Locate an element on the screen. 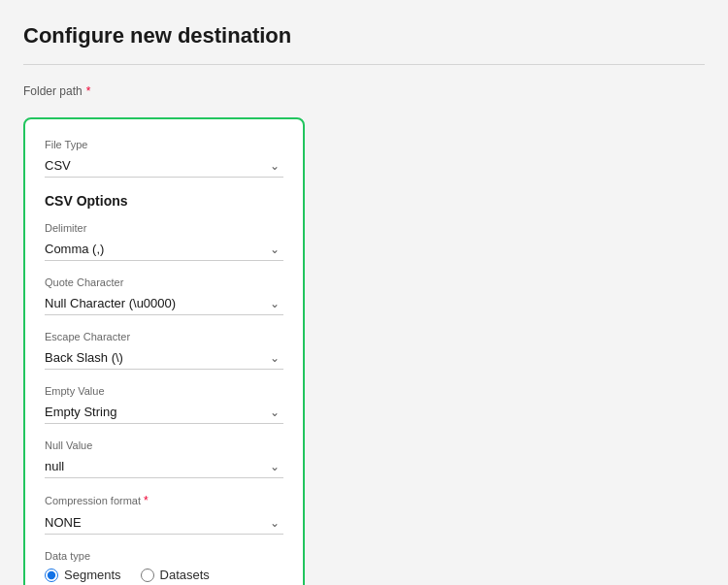 Image resolution: width=728 pixels, height=585 pixels. escape-character-select: Back Slash (\) None is located at coordinates (164, 358).